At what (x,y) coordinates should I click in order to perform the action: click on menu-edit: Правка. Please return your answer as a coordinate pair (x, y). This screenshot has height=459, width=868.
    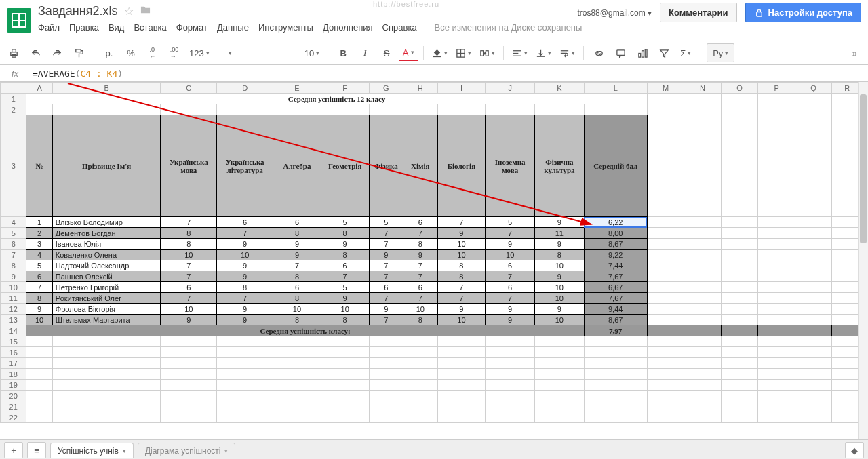
    Looking at the image, I should click on (84, 27).